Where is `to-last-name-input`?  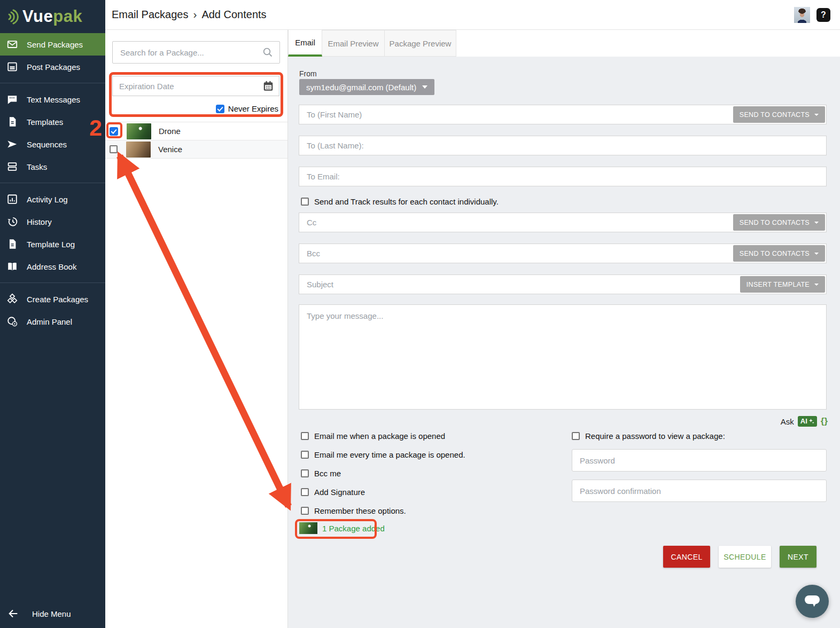
to-last-name-input is located at coordinates (563, 145).